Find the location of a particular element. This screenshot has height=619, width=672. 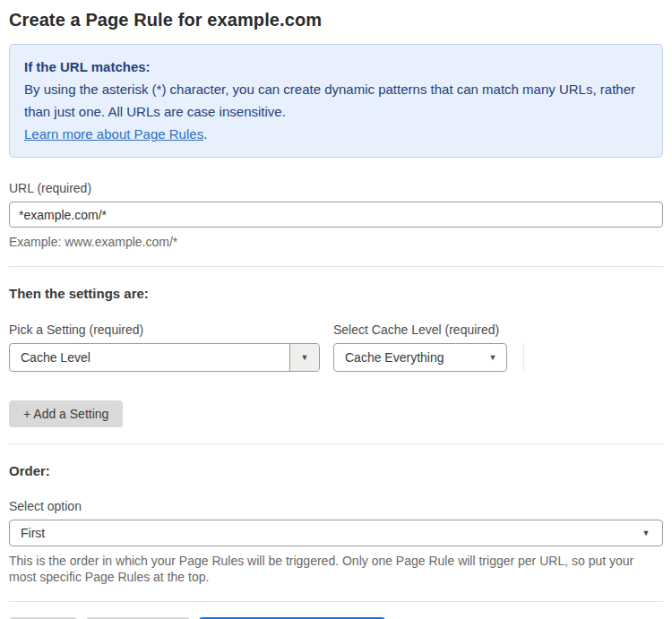

cache-level-select: Cache Everything ▼ is located at coordinates (420, 357).